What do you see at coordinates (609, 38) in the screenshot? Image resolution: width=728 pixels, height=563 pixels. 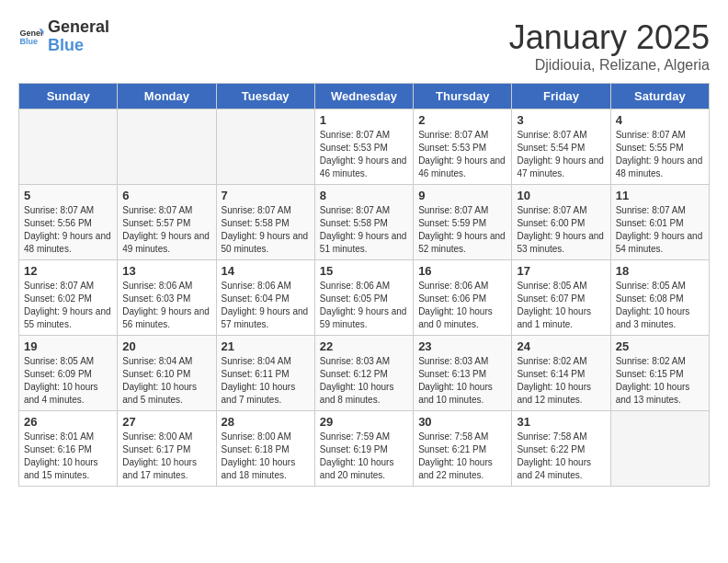 I see `calendar-title: January 2025` at bounding box center [609, 38].